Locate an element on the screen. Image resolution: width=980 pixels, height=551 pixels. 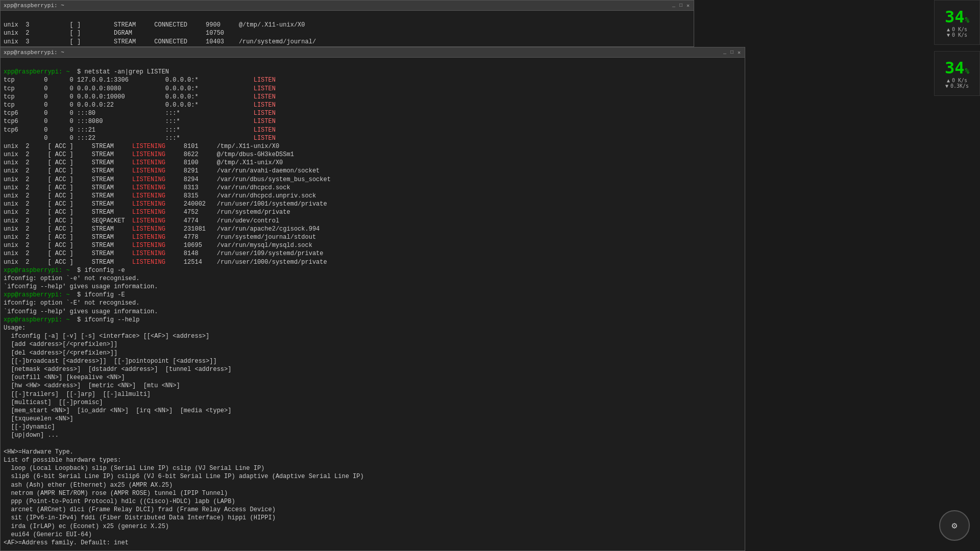
prompt-4: xpp@raspberrypi: ~ $ ifconfig --help is located at coordinates (71, 320).